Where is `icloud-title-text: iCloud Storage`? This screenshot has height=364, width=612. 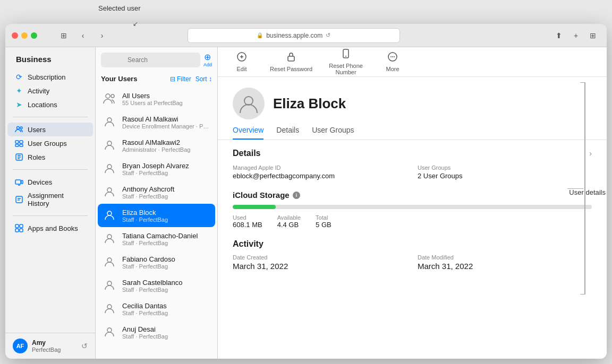
icloud-title-text: iCloud Storage is located at coordinates (261, 195).